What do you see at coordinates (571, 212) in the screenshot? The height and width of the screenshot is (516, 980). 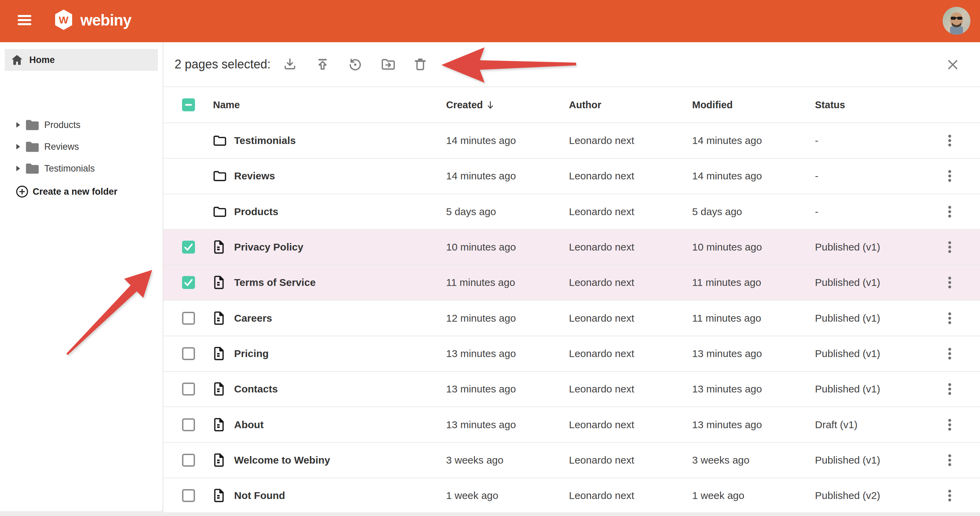 I see `table-row: Products 5 days ago Leonardo next 5 days…` at bounding box center [571, 212].